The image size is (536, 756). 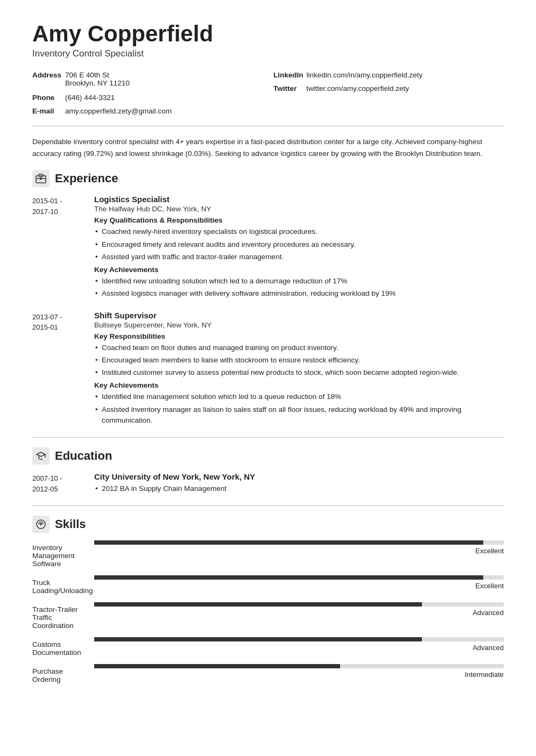 I want to click on phone-row: Phone (646) 444-3321, so click(x=147, y=98).